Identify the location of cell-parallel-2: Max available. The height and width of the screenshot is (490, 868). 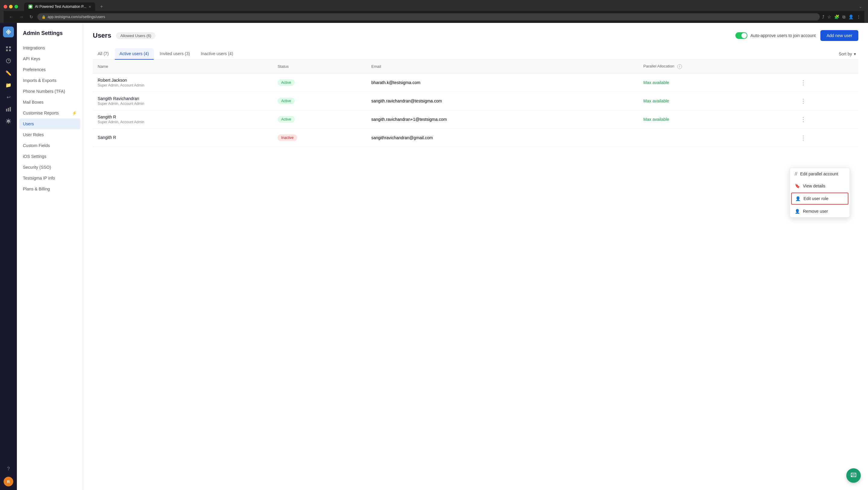
(716, 119).